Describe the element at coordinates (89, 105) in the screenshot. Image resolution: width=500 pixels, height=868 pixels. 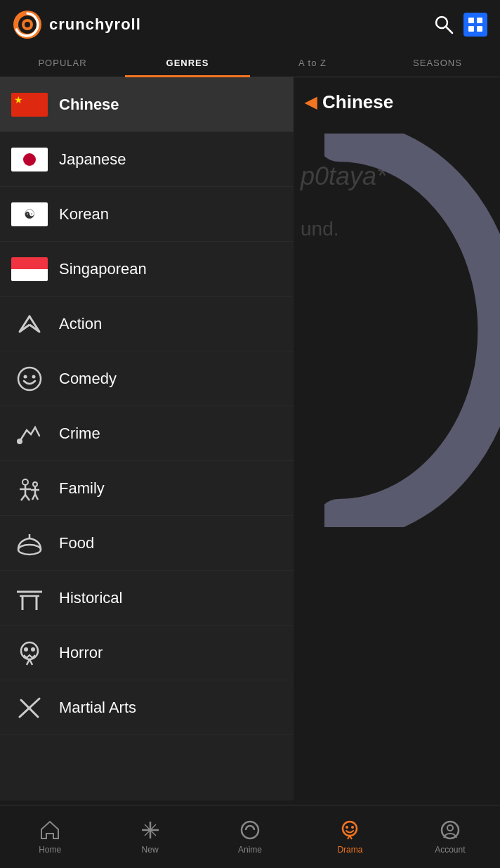
I see `genre-label-chinese: Chinese` at that location.